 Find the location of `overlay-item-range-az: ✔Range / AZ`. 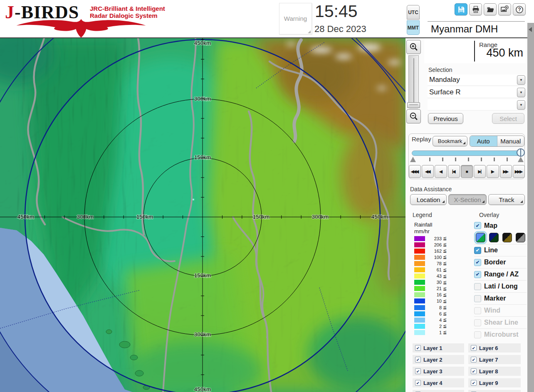

overlay-item-range-az: ✔Range / AZ is located at coordinates (500, 274).